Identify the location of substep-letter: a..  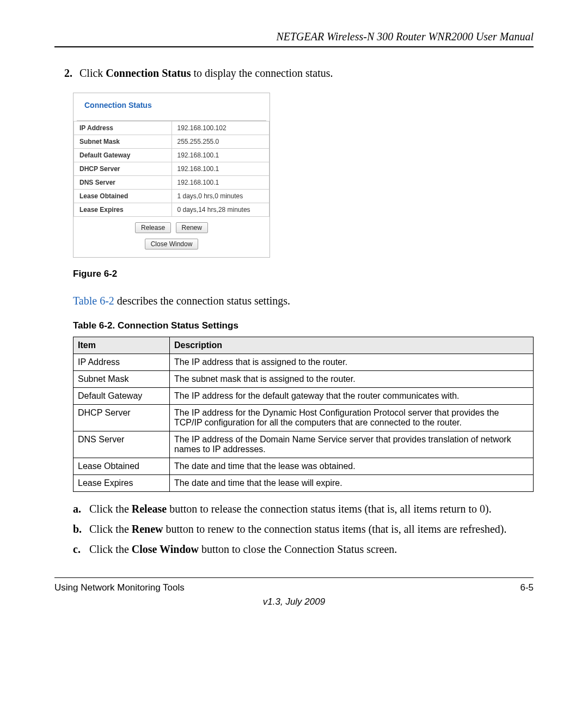
(81, 509).